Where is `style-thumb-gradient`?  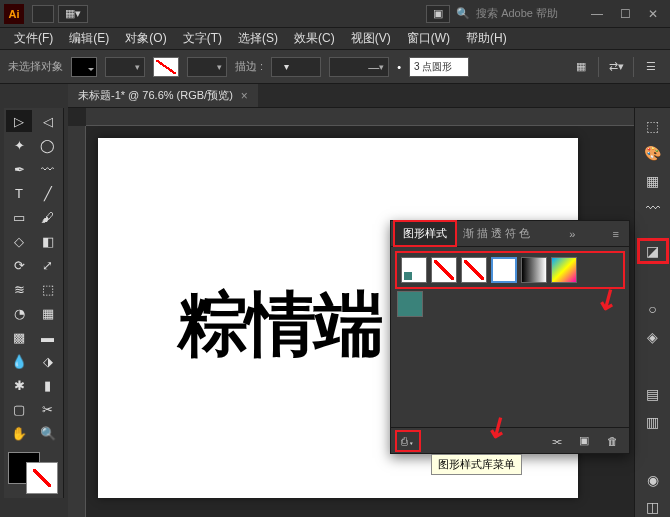
style-thumb-gradient is located at coordinates (534, 270).